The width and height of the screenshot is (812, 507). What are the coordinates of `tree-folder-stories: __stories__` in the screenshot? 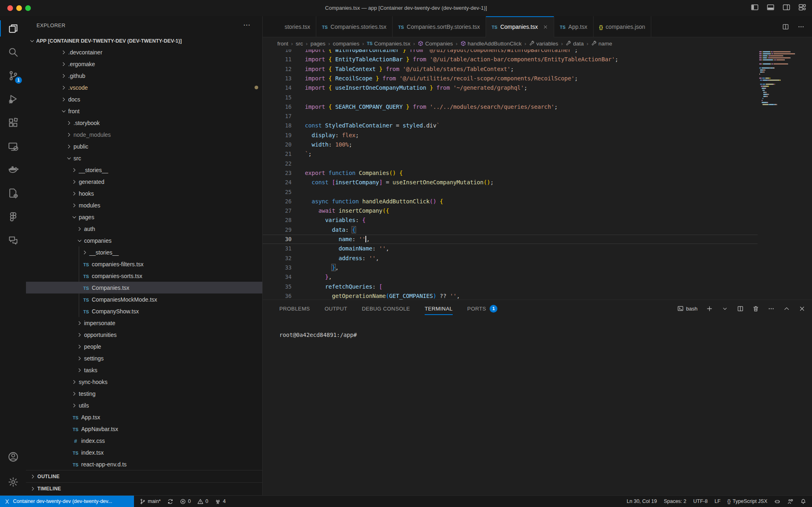 It's located at (144, 252).